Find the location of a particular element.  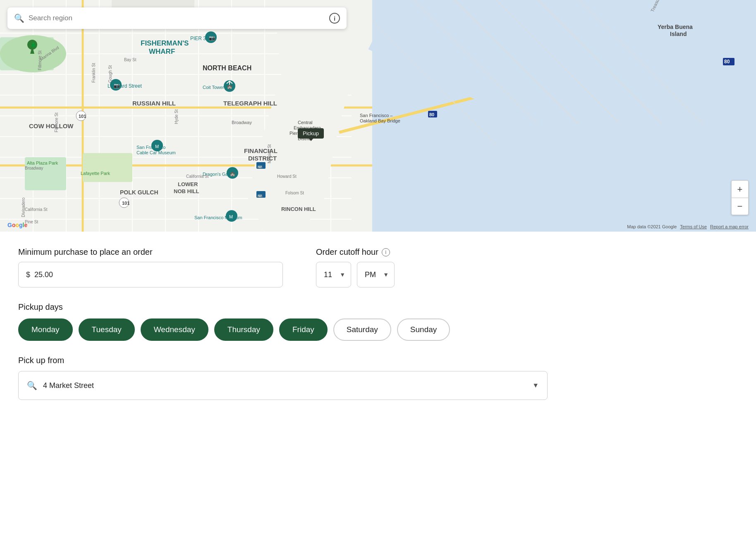

svg-text: Howard St is located at coordinates (287, 176).